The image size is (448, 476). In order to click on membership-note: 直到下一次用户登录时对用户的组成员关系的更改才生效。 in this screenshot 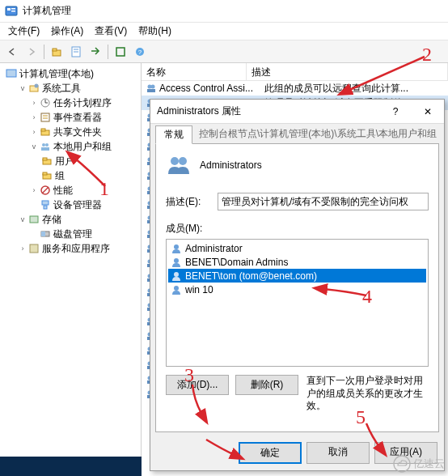, I will do `click(367, 393)`.